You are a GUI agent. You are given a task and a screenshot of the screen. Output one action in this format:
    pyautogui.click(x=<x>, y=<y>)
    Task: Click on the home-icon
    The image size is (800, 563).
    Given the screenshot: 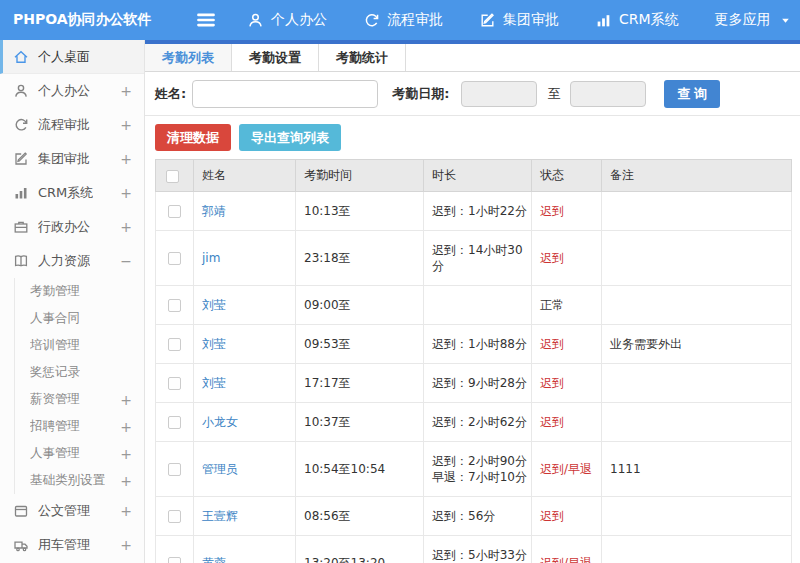 What is the action you would take?
    pyautogui.click(x=21, y=57)
    